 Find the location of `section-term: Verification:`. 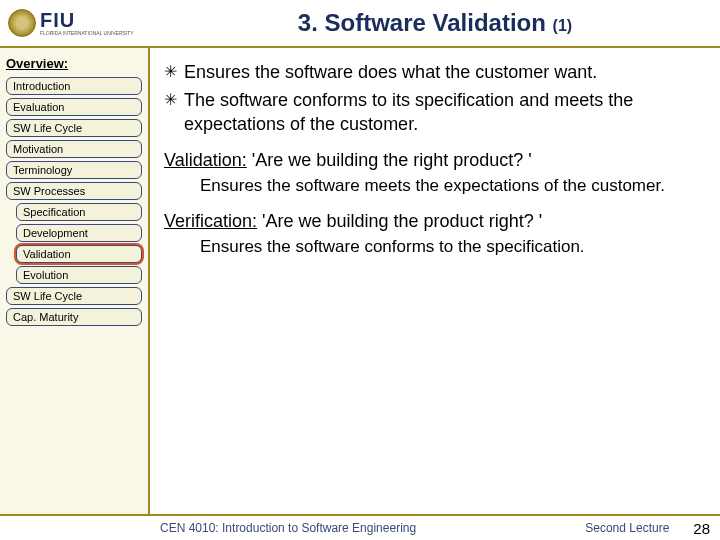

section-term: Verification: is located at coordinates (210, 221).